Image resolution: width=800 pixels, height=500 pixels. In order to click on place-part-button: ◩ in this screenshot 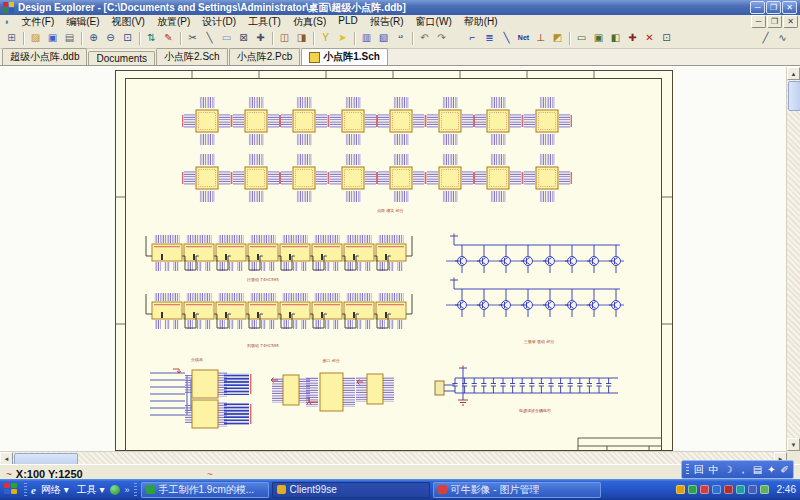, I will do `click(558, 38)`.